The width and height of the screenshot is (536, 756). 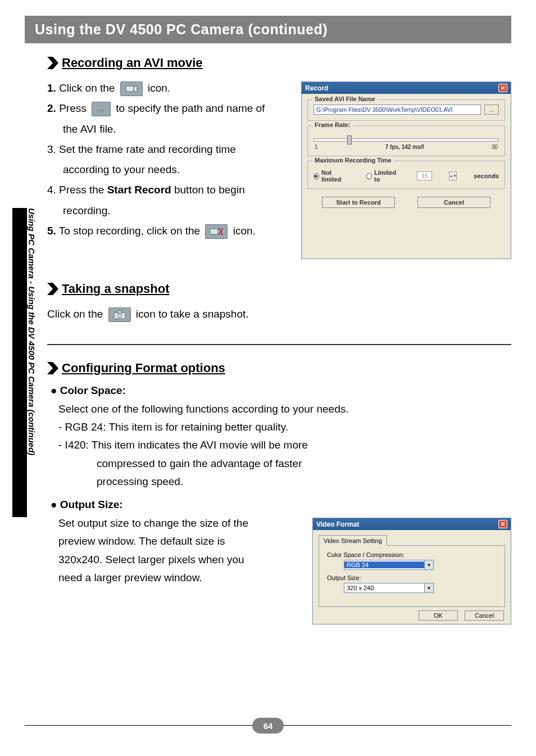 What do you see at coordinates (144, 368) in the screenshot?
I see `format-heading-text: Configuring Format options` at bounding box center [144, 368].